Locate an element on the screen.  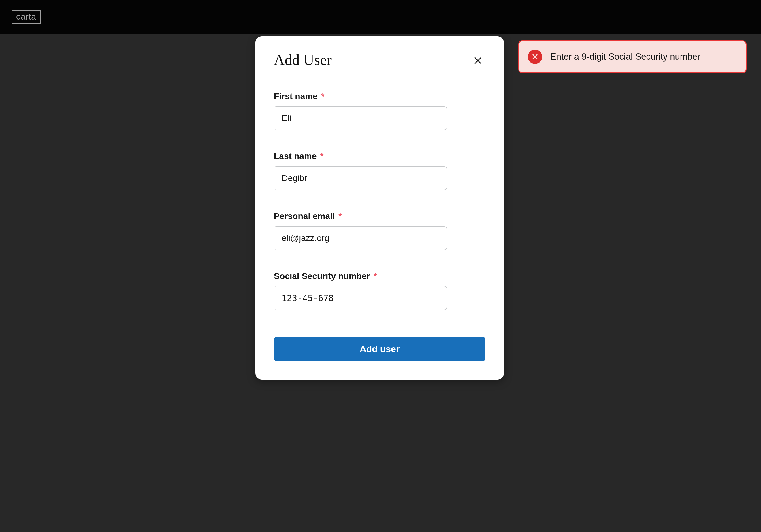
ssn-label-text: Social Security number is located at coordinates (322, 276).